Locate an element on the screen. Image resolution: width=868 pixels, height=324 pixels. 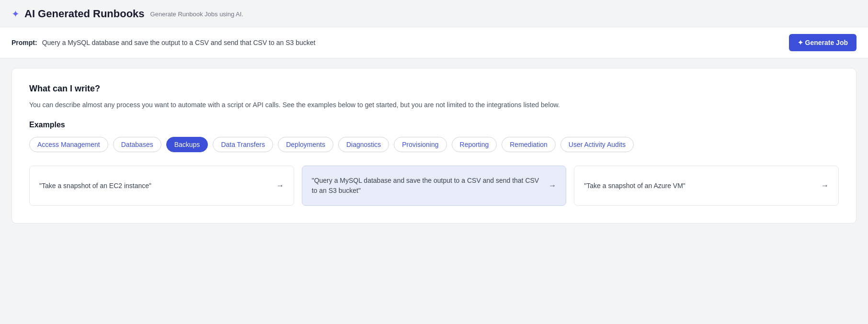
tag-remediation: Remediation is located at coordinates (529, 145).